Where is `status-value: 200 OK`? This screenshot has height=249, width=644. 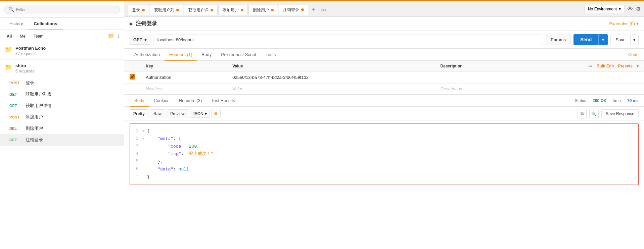
status-value: 200 OK is located at coordinates (600, 101).